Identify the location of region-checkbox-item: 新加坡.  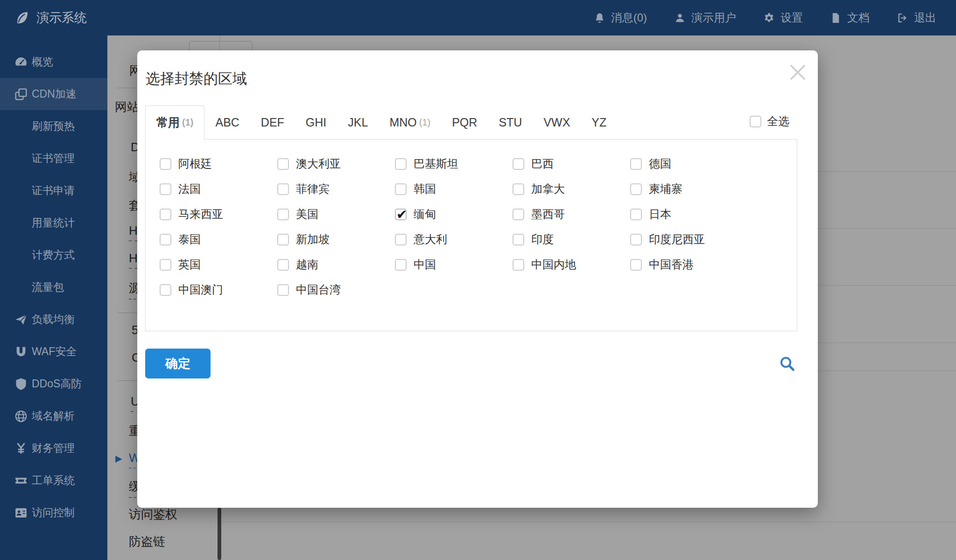
(336, 239).